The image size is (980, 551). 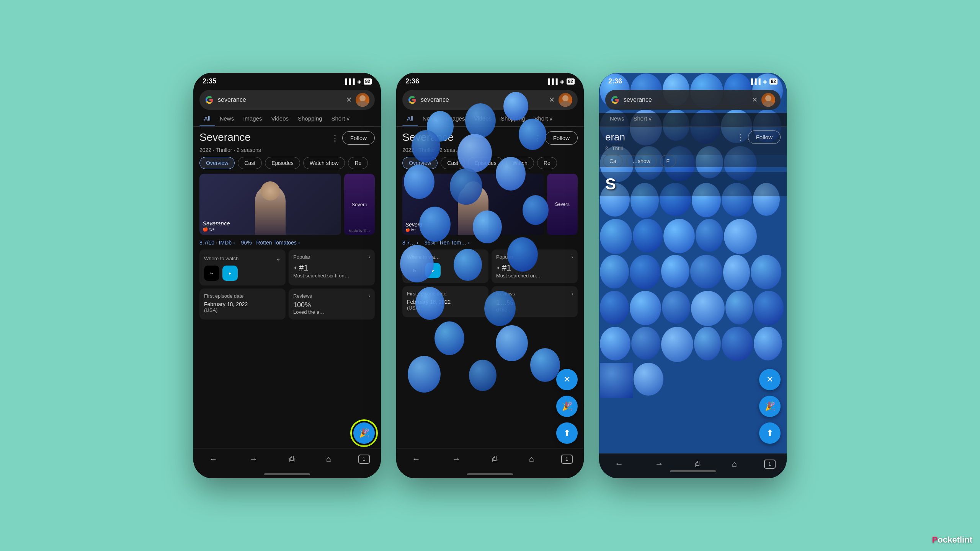 What do you see at coordinates (287, 243) in the screenshot?
I see `scores-row-1: 8.7/10 · IMDb › 96% · Rotten Tomatoes ›` at bounding box center [287, 243].